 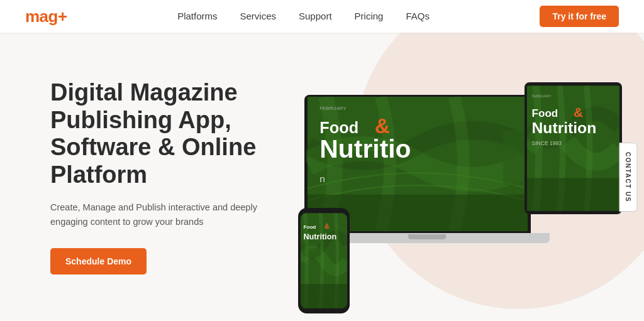 I want to click on nav-item-platforms: Platforms, so click(x=197, y=16).